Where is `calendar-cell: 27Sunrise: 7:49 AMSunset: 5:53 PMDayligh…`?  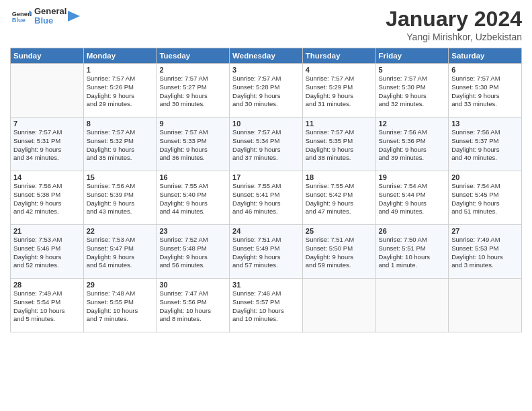
calendar-cell: 27Sunrise: 7:49 AMSunset: 5:53 PMDayligh… is located at coordinates (485, 252).